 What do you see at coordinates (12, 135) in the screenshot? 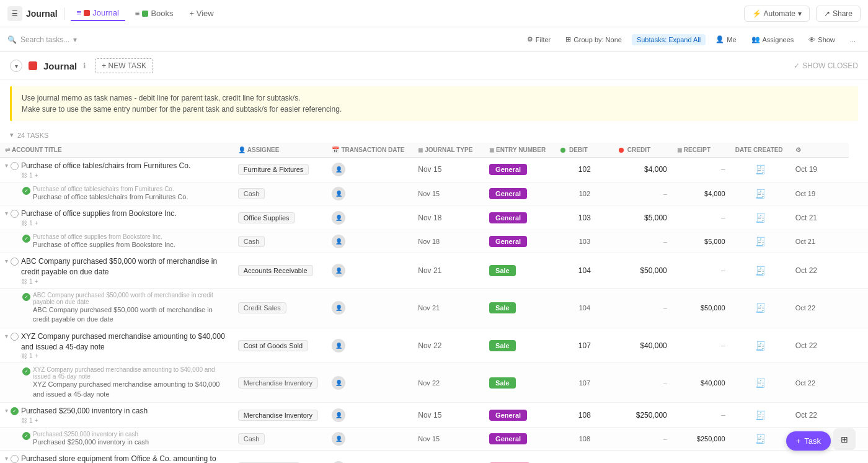
I see `collapse-tasks-icon: ▾` at bounding box center [12, 135].